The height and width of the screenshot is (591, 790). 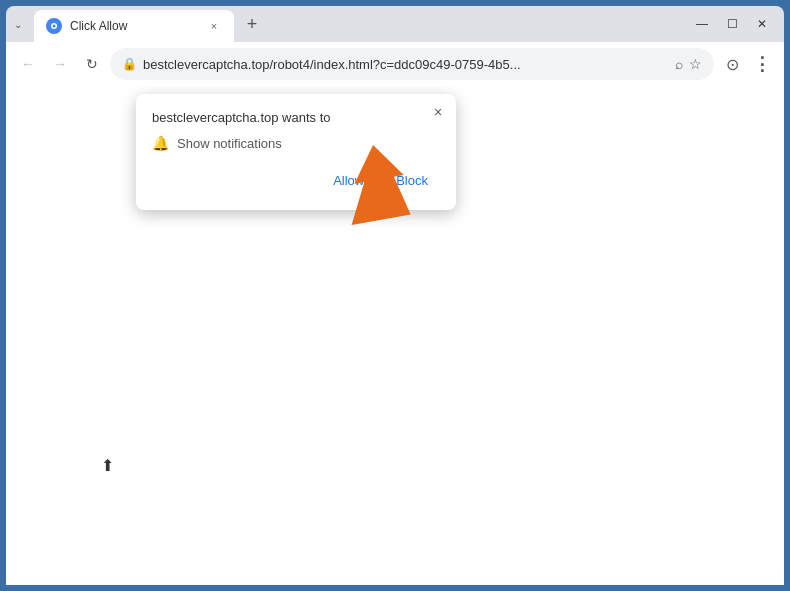 What do you see at coordinates (160, 143) in the screenshot?
I see `bell-icon: 🔔` at bounding box center [160, 143].